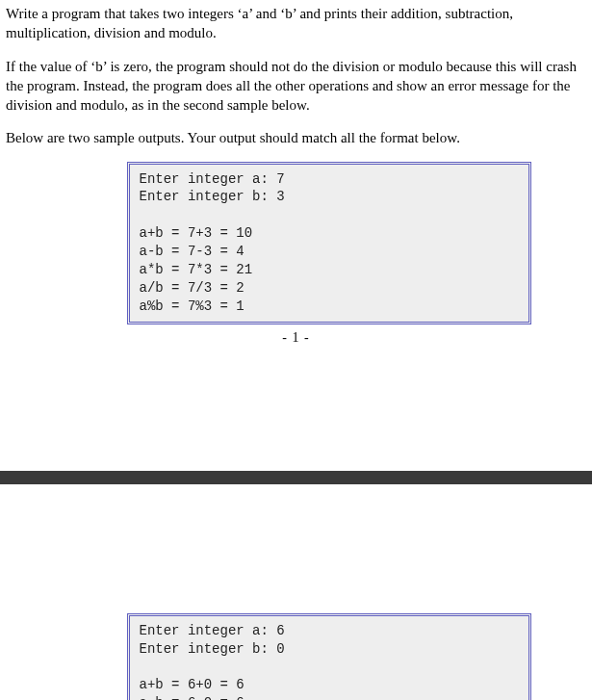 The image size is (592, 700). I want to click on code-line: Enter integer a: 6, so click(212, 631).